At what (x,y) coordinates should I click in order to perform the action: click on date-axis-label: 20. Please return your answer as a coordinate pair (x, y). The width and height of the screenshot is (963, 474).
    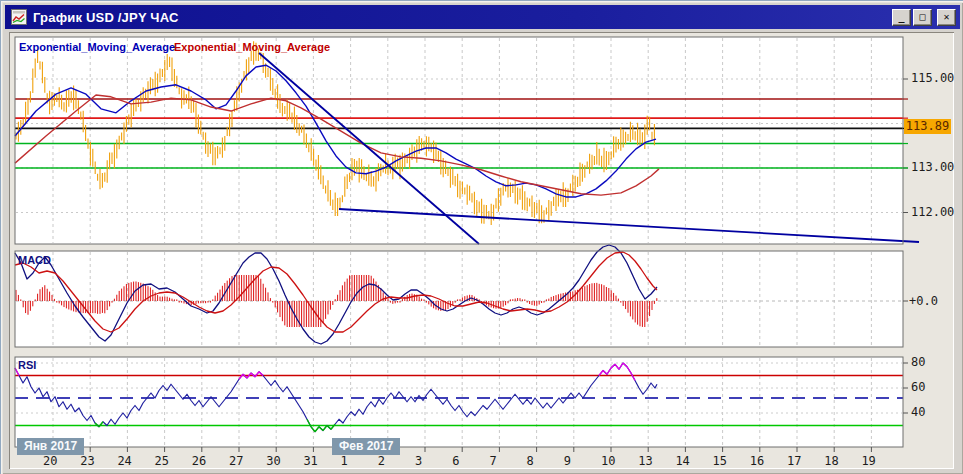
    Looking at the image, I should click on (50, 461).